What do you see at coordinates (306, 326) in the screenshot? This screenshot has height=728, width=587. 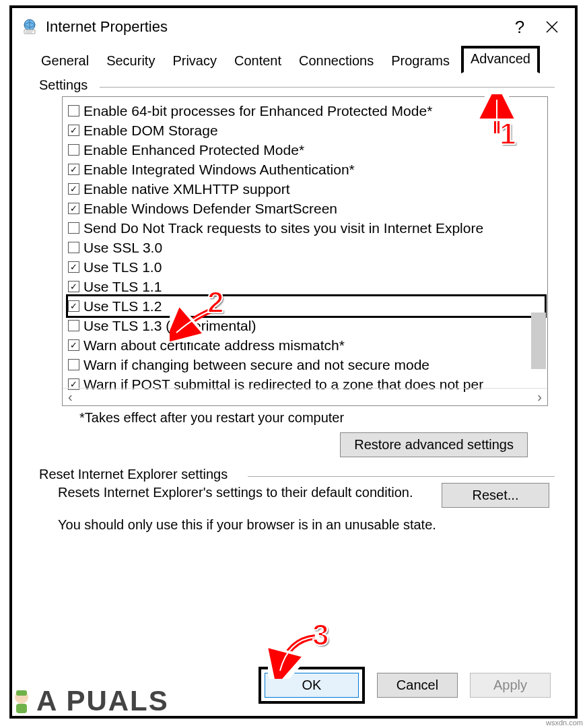 I see `setting-row: Use TLS 1.3 (experimental)` at bounding box center [306, 326].